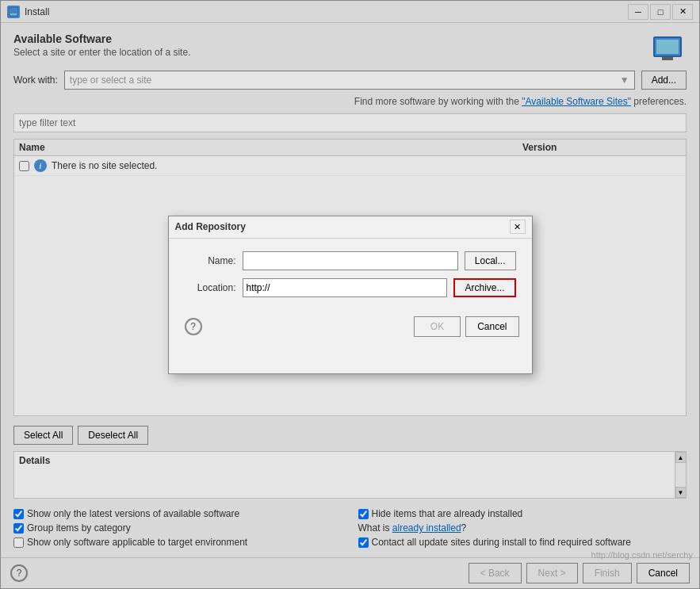 The height and width of the screenshot is (589, 700). Describe the element at coordinates (466, 327) in the screenshot. I see `dialog-action-buttons: OK Cancel` at that location.